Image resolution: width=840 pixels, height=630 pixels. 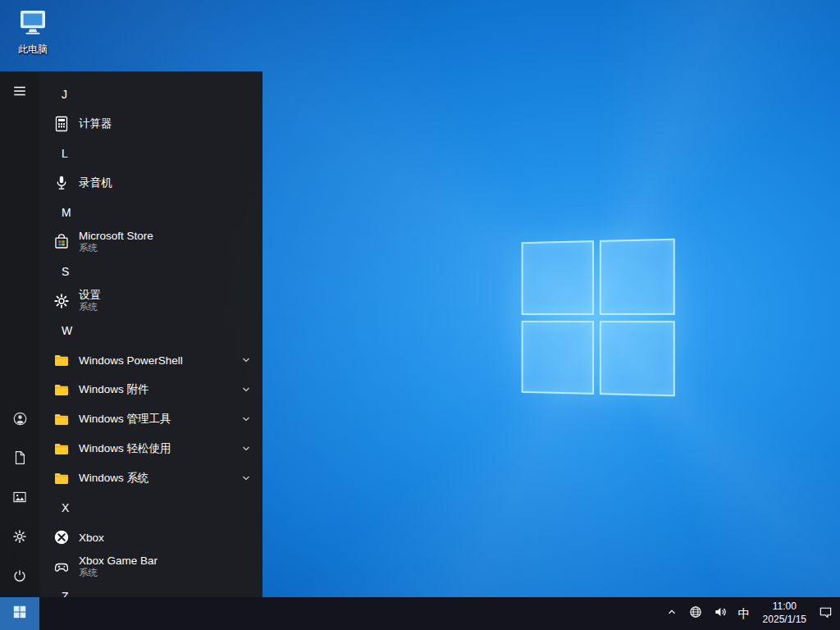 What do you see at coordinates (151, 153) in the screenshot?
I see `section-header-l: L` at bounding box center [151, 153].